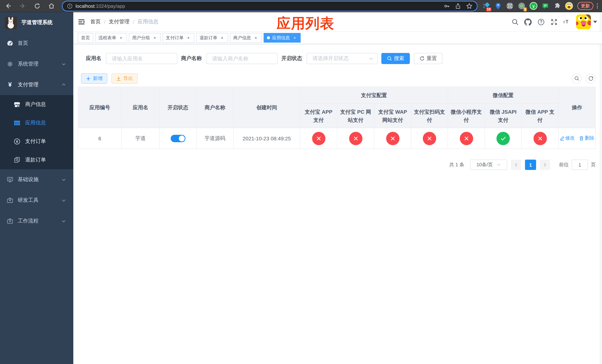 The width and height of the screenshot is (602, 364). Describe the element at coordinates (246, 38) in the screenshot. I see `tab-merchant-info: 商户信息×` at that location.